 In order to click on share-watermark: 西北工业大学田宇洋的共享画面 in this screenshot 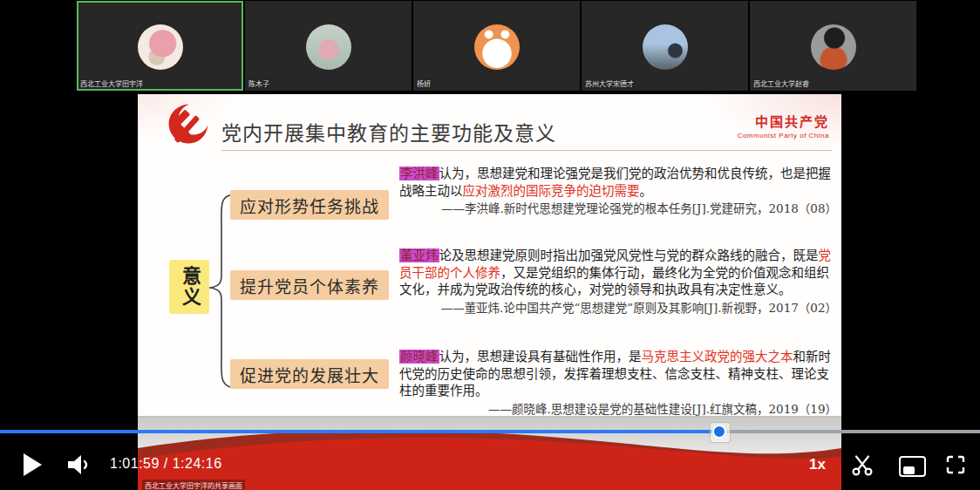, I will do `click(194, 485)`.